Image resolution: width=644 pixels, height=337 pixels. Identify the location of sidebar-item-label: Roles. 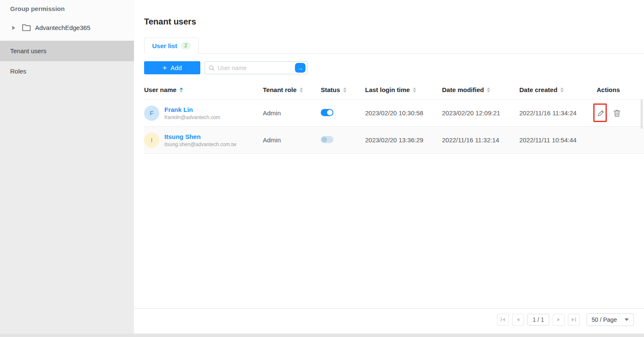
(18, 71).